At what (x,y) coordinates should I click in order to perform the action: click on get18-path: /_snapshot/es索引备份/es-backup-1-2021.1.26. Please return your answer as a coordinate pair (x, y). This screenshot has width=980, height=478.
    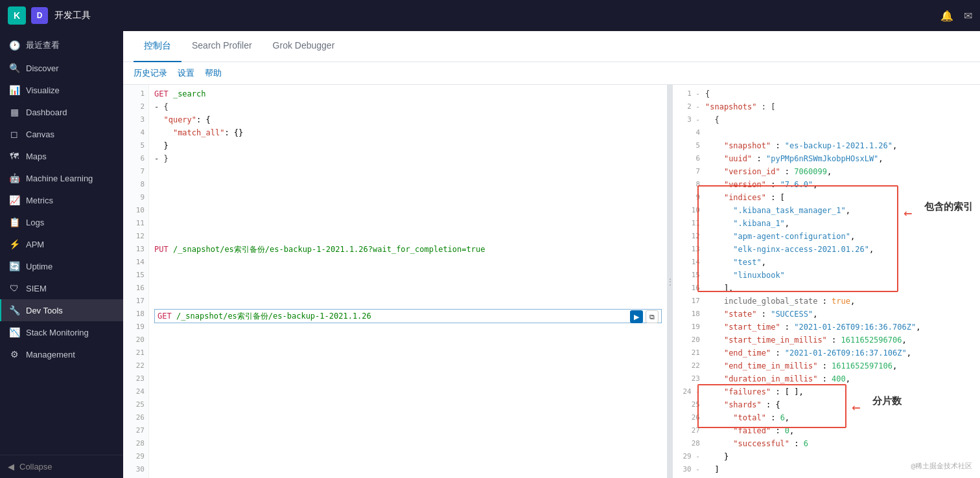
    Looking at the image, I should click on (274, 316).